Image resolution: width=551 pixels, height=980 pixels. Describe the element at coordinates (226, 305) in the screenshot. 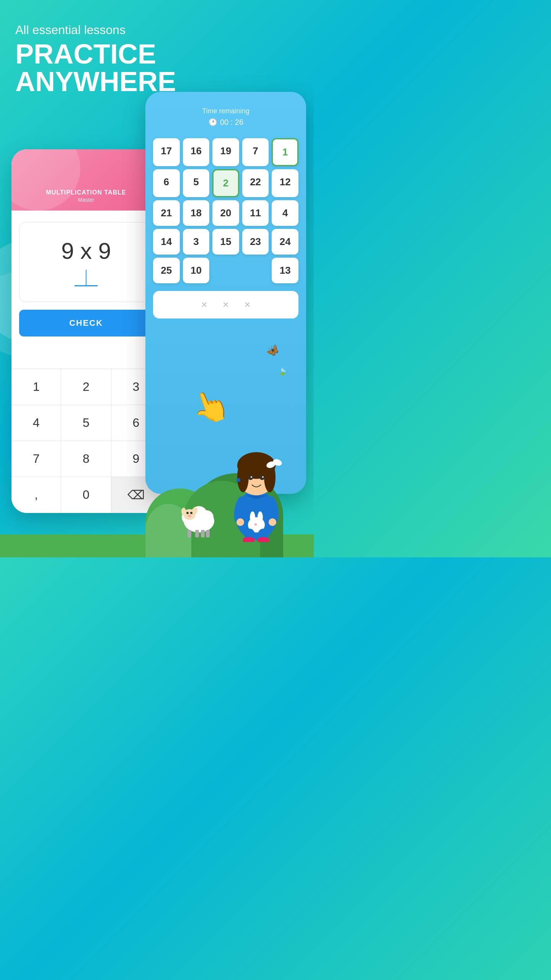

I see `answer-slot-2: ×` at that location.